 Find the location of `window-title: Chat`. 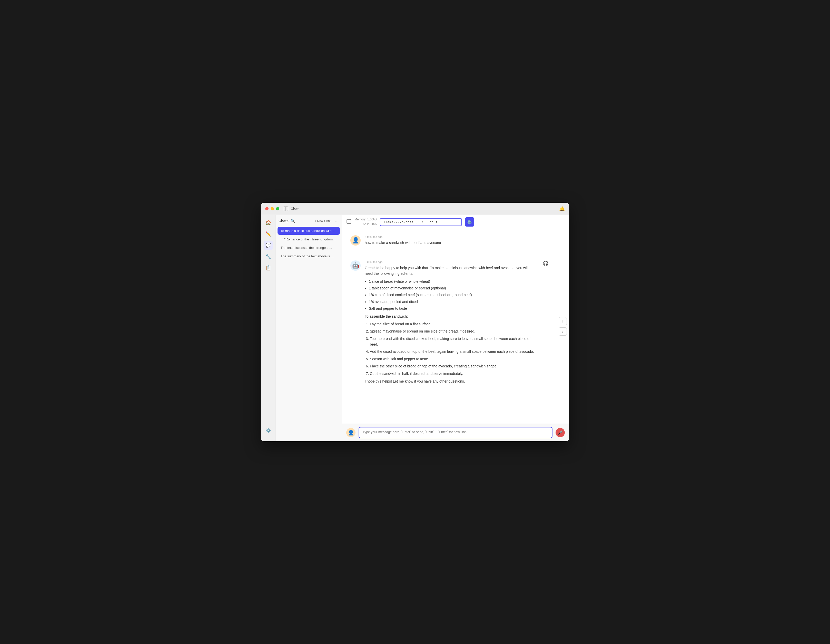

window-title: Chat is located at coordinates (291, 209).